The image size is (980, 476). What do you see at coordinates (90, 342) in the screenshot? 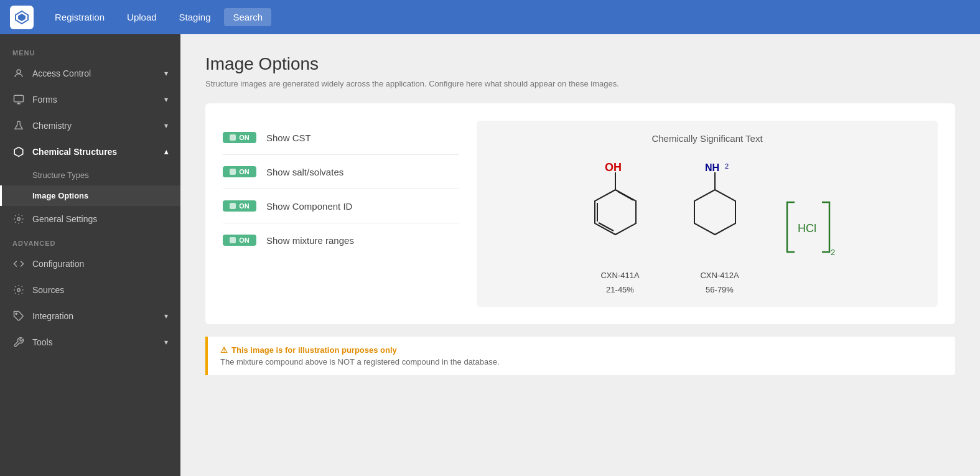
I see `sidebar-item-tools: Tools ▾` at bounding box center [90, 342].